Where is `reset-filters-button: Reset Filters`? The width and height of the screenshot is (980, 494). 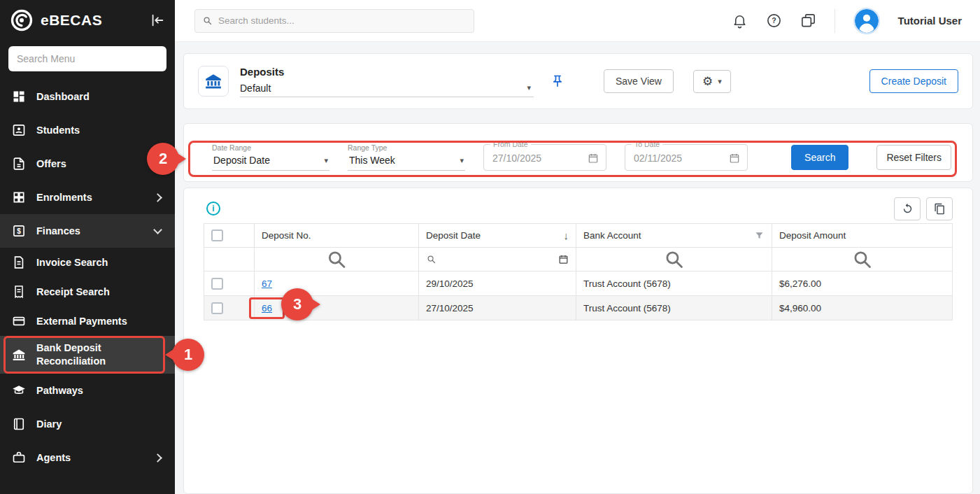
reset-filters-button: Reset Filters is located at coordinates (914, 157).